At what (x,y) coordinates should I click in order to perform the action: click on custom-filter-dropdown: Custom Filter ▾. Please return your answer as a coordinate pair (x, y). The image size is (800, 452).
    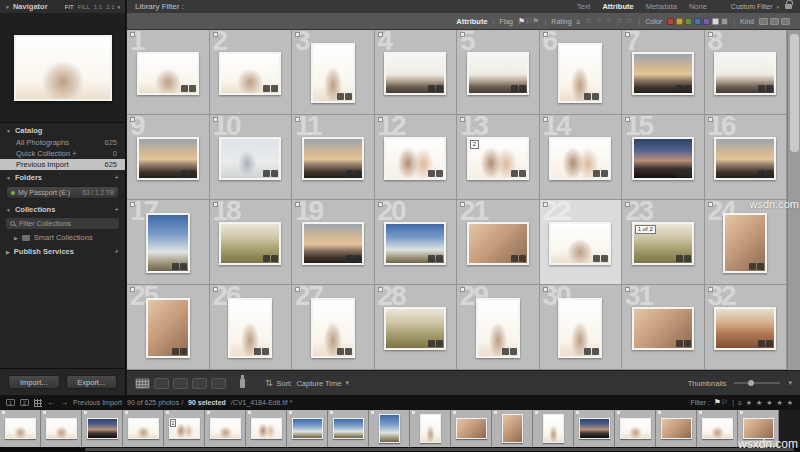
    Looking at the image, I should click on (762, 6).